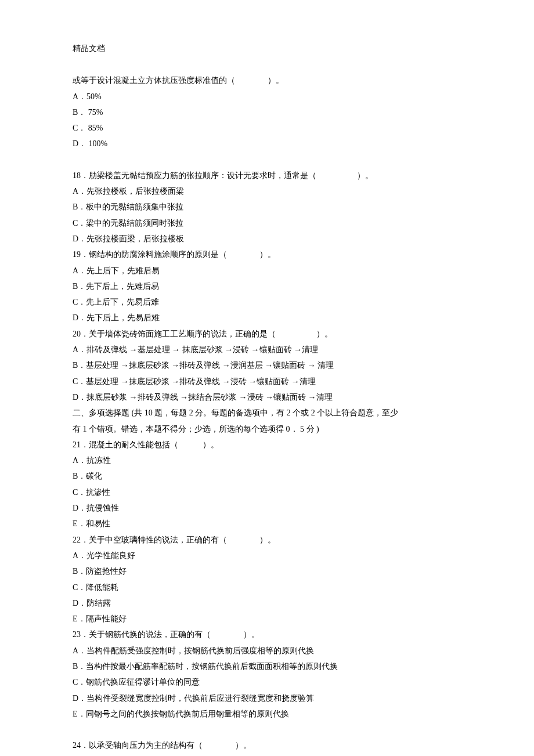 This screenshot has width=534, height=756. I want to click on page-header: 精品文档, so click(268, 49).